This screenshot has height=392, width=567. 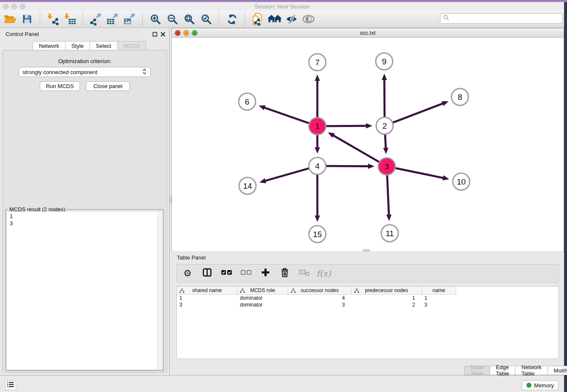 I want to click on column-header-MCDS-role: MCDS role, so click(x=263, y=290).